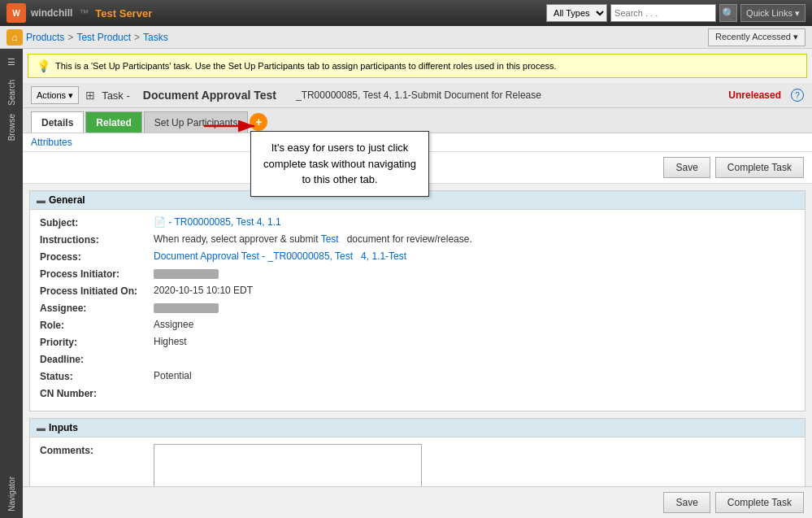 The height and width of the screenshot is (518, 812). What do you see at coordinates (757, 37) in the screenshot?
I see `recently-accessed-button: Recently Accessed ▾` at bounding box center [757, 37].